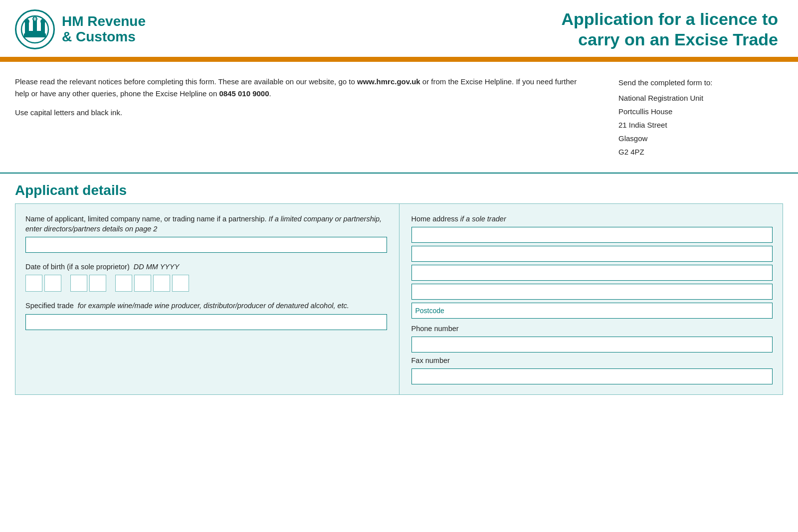 The height and width of the screenshot is (532, 798). What do you see at coordinates (593, 329) in the screenshot?
I see `phone-label: Phone number` at bounding box center [593, 329].